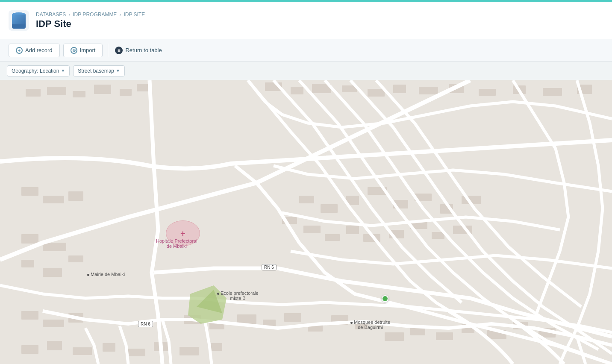 This screenshot has height=364, width=612. Describe the element at coordinates (306, 71) in the screenshot. I see `map-controls: Geography: Location ▼ Street basemap ▼` at that location.